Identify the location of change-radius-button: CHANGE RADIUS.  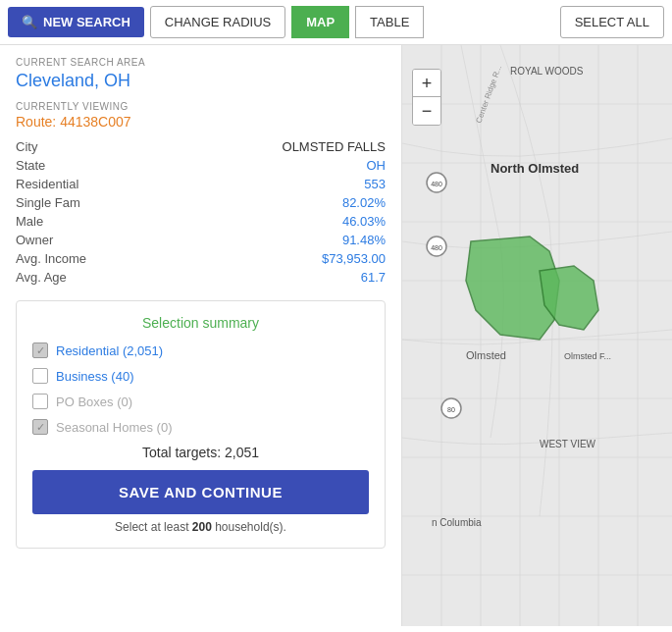
(218, 22).